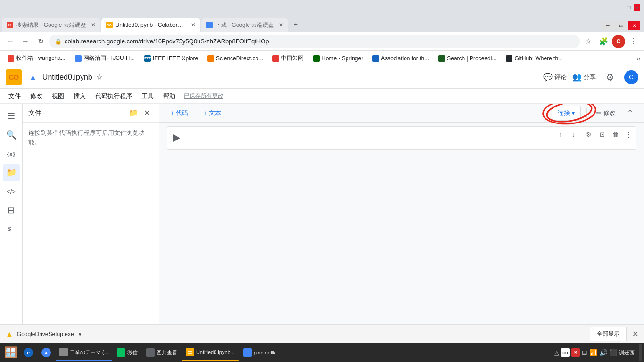 The width and height of the screenshot is (644, 362). Describe the element at coordinates (281, 25) in the screenshot. I see `tab-close-3: ✕` at that location.